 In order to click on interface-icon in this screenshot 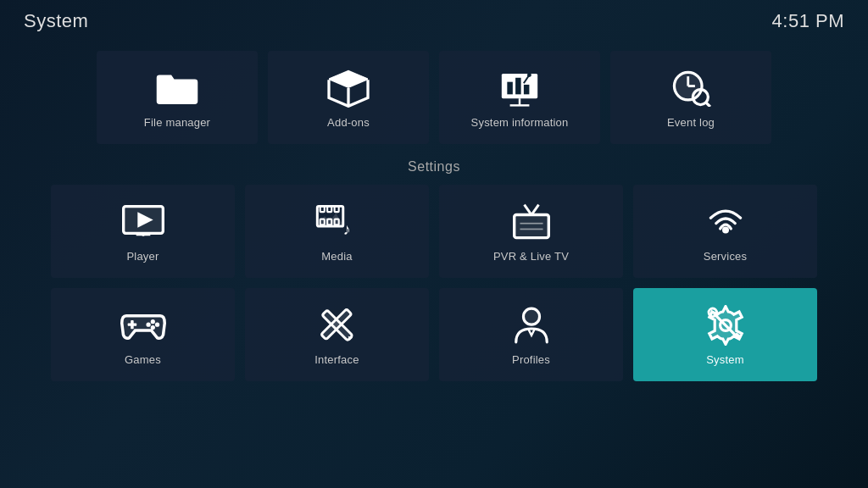, I will do `click(337, 325)`.